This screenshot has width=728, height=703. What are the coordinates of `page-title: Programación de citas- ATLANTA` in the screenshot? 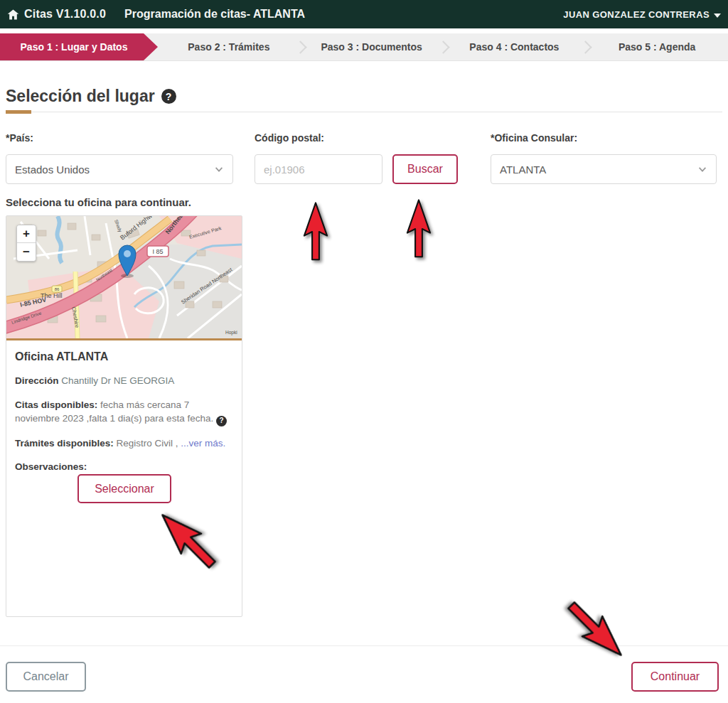 It's located at (215, 14).